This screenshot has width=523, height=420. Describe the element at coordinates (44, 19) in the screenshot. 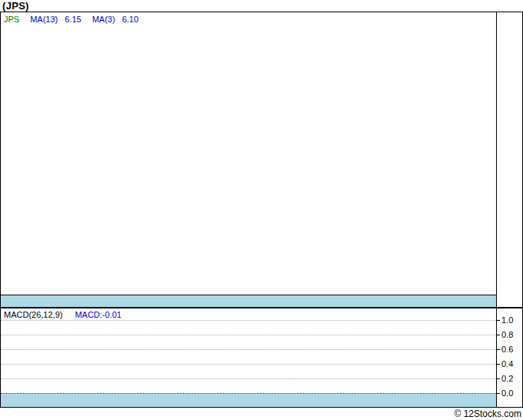

I see `legend-ma13-label: MA(13)` at that location.